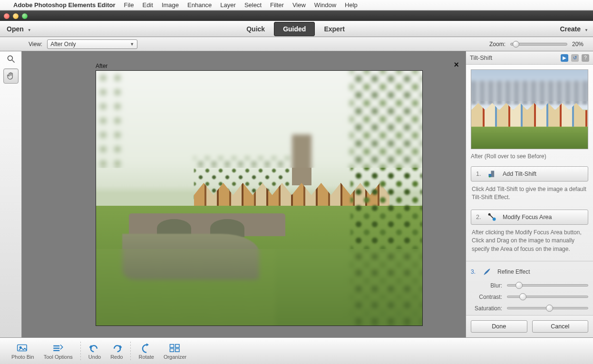 The image size is (593, 364). What do you see at coordinates (486, 297) in the screenshot?
I see `contrast-label: Contrast:` at bounding box center [486, 297].